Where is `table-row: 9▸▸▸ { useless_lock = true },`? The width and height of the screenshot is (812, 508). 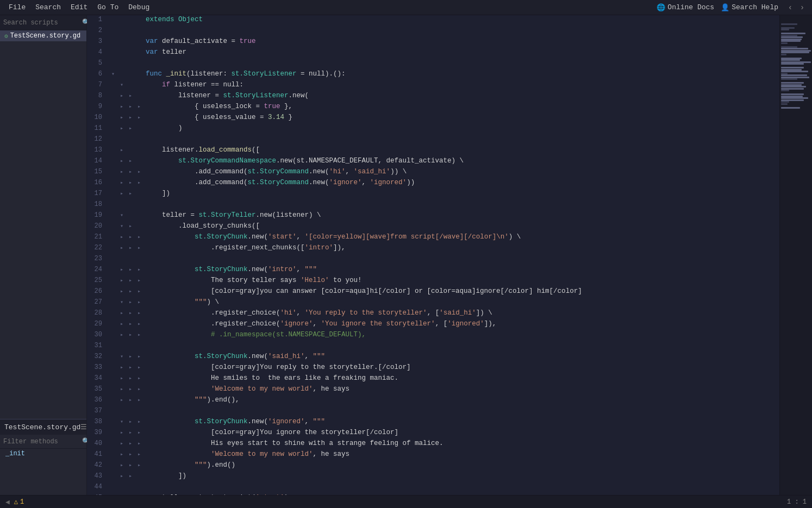
table-row: 9▸▸▸ { useless_lock = true }, is located at coordinates (433, 108).